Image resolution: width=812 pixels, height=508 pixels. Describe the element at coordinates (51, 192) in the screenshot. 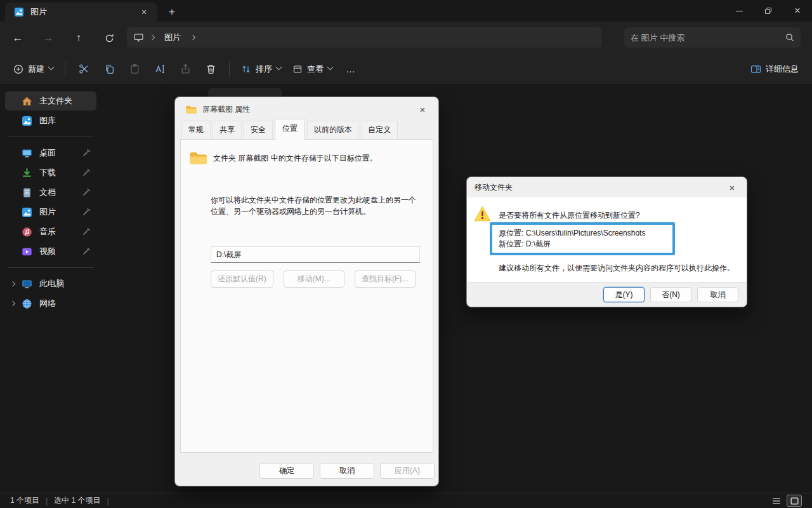

I see `sidebar-item-documents: 文档` at that location.